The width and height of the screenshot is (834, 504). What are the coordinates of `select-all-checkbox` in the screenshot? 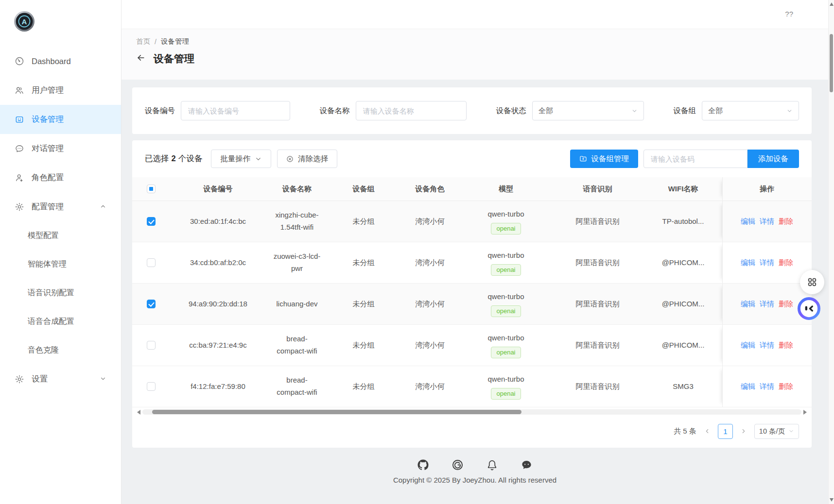 It's located at (151, 189).